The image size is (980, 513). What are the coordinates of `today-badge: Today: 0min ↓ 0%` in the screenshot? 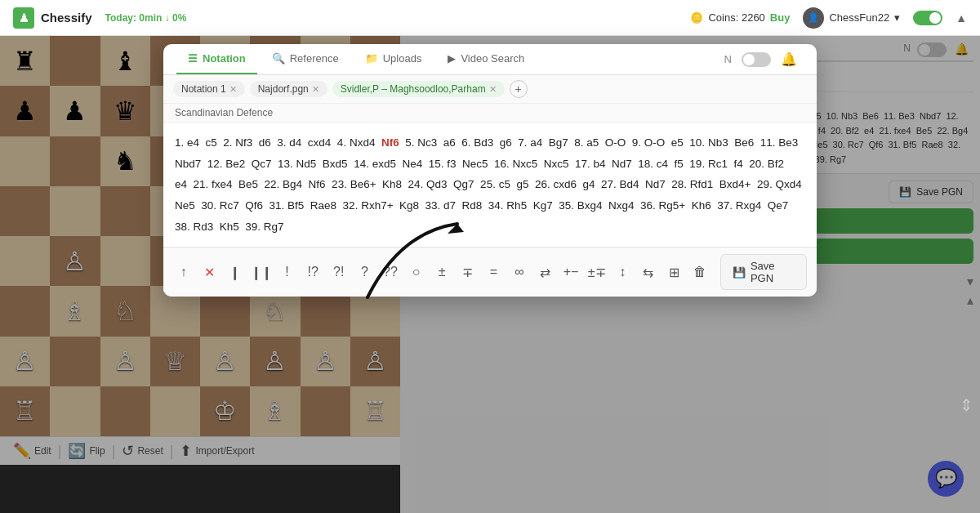 It's located at (146, 18).